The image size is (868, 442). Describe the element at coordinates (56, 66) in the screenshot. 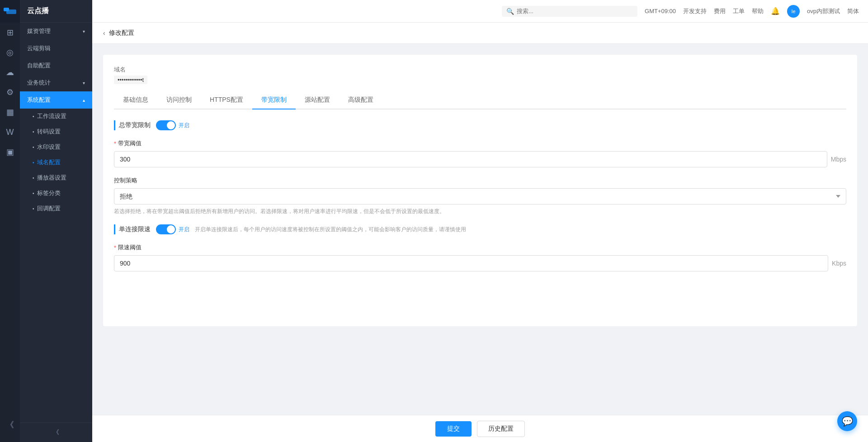

I see `sidebar-item-self-config: 自助配置` at that location.